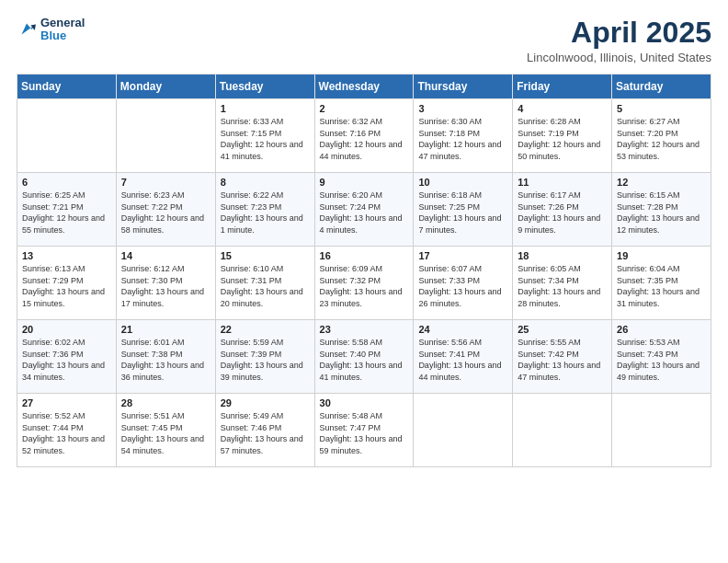  Describe the element at coordinates (463, 357) in the screenshot. I see `calendar-cell: 24Sunrise: 5:56 AM Sunset: 7:41 PM Dayli…` at that location.